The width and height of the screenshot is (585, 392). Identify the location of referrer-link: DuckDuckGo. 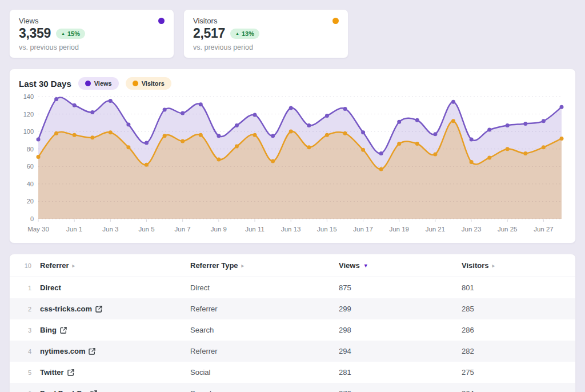
(69, 391).